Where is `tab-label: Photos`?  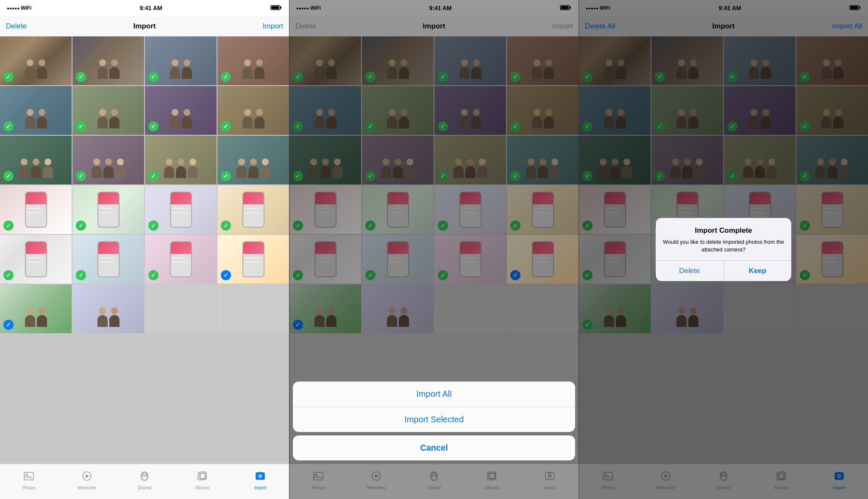 tab-label: Photos is located at coordinates (29, 488).